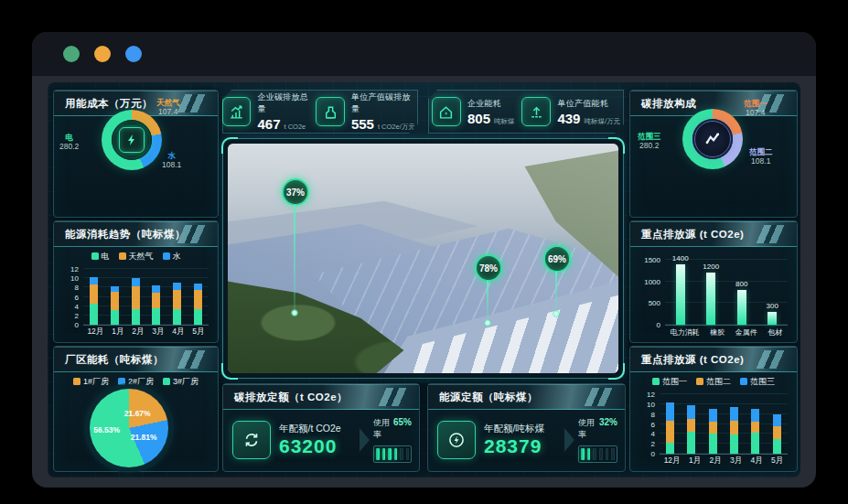 The height and width of the screenshot is (504, 848). What do you see at coordinates (106, 430) in the screenshot?
I see `pie-percent-label: 56.53%` at bounding box center [106, 430].